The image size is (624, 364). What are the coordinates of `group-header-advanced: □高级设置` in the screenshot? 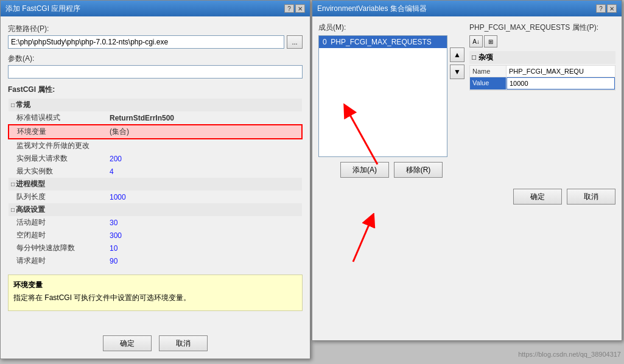 It's located at (155, 209).